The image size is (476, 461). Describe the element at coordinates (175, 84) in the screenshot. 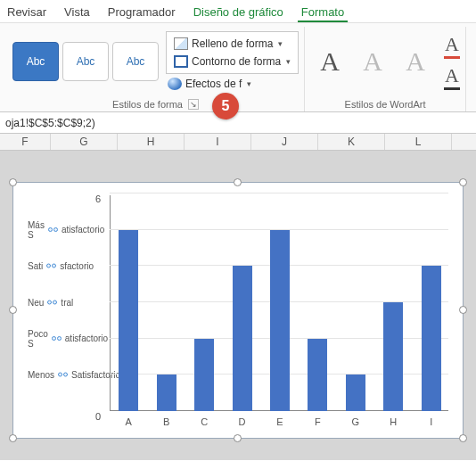

I see `effects-icon` at that location.